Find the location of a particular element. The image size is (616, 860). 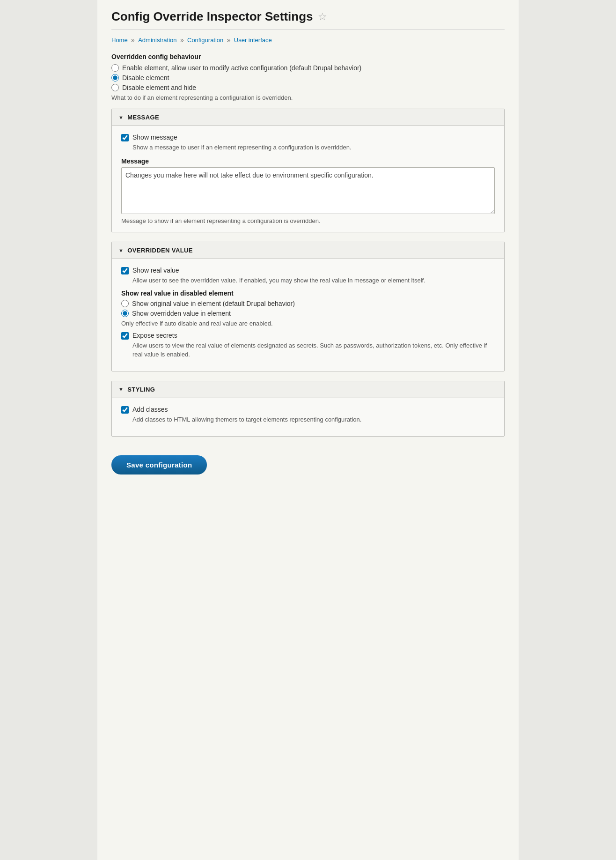

radio-overridden-label: Show overridden value in element is located at coordinates (182, 313).